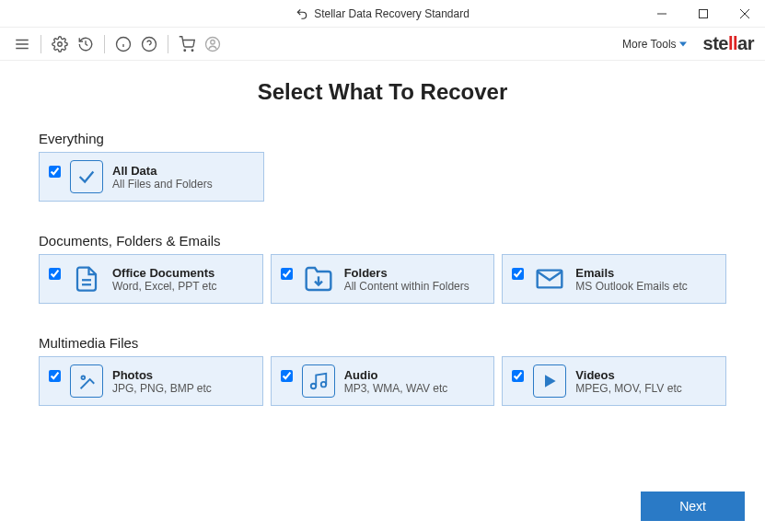 Image resolution: width=765 pixels, height=532 pixels. What do you see at coordinates (383, 381) in the screenshot?
I see `card-audio: Audio MP3, WMA, WAV etc` at bounding box center [383, 381].